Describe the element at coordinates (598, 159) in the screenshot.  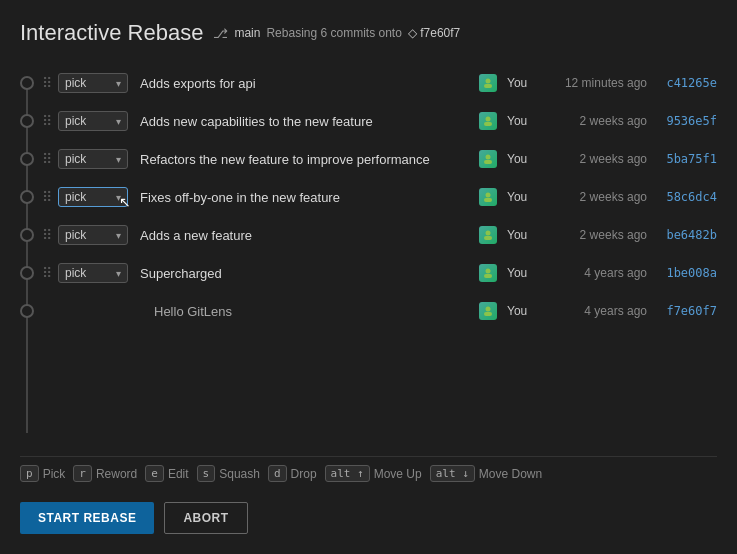
I see `commit-meta: You2 weeks ago5ba75f1` at that location.